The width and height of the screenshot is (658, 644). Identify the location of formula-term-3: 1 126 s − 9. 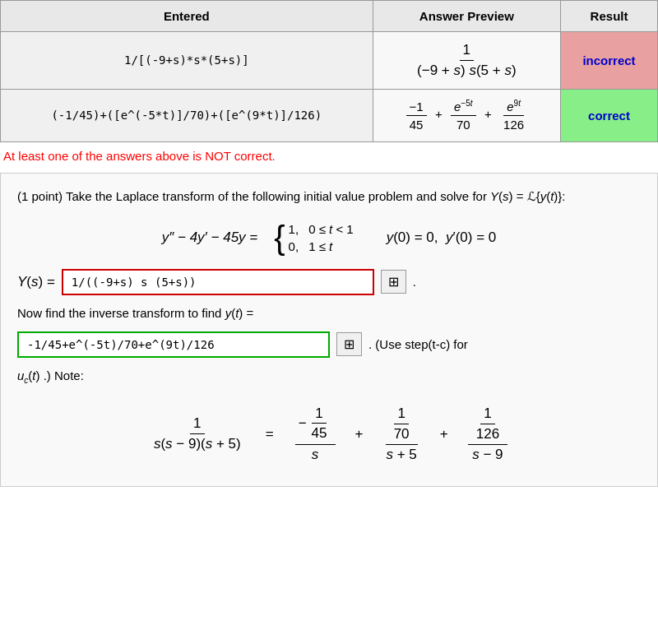
(488, 434).